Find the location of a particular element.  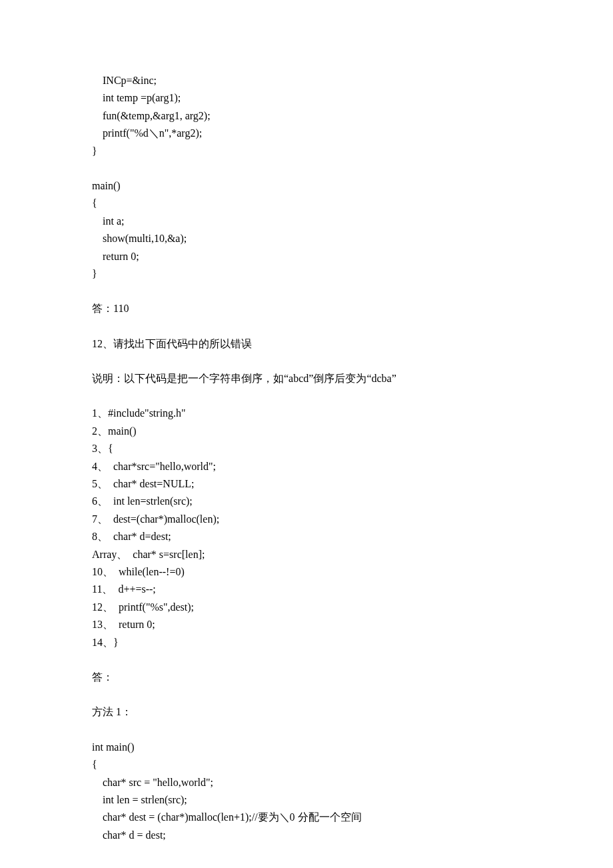

text-line: 12、请找出下面代码中的所以错误 is located at coordinates (306, 344).